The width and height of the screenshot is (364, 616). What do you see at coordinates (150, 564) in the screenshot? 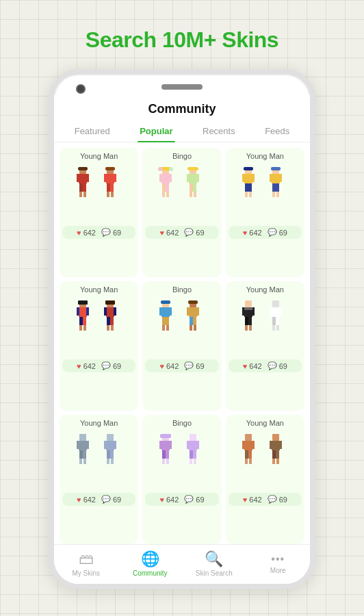
I see `nav-community: 🌐 Community` at bounding box center [150, 564].